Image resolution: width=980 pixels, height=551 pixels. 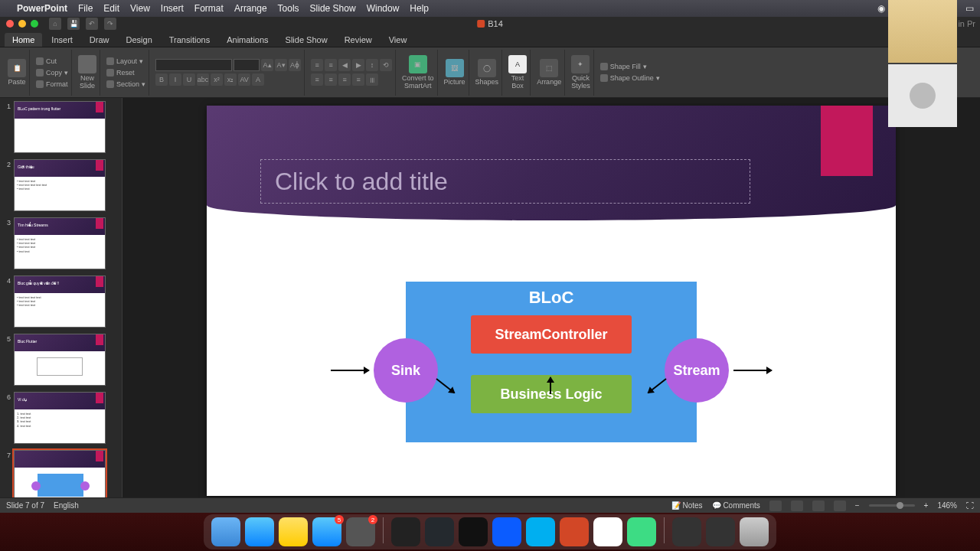 What do you see at coordinates (507, 532) in the screenshot?
I see `zoom-icon` at bounding box center [507, 532].